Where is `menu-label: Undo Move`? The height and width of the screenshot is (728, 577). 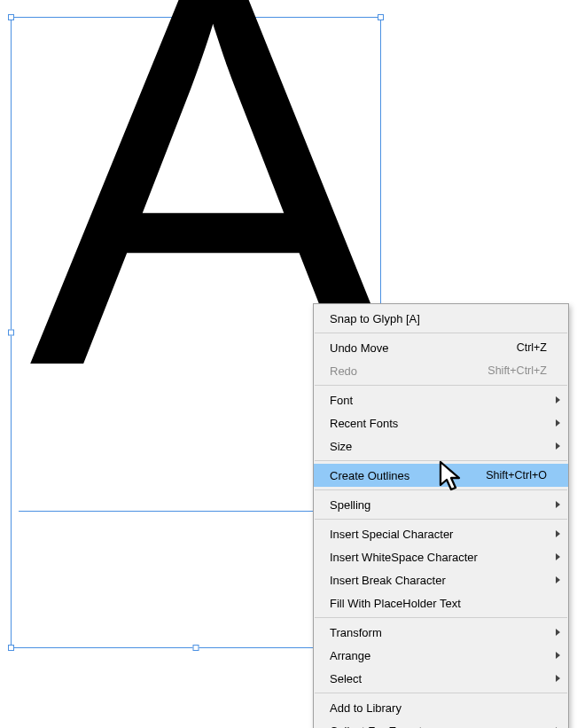 menu-label: Undo Move is located at coordinates (424, 348).